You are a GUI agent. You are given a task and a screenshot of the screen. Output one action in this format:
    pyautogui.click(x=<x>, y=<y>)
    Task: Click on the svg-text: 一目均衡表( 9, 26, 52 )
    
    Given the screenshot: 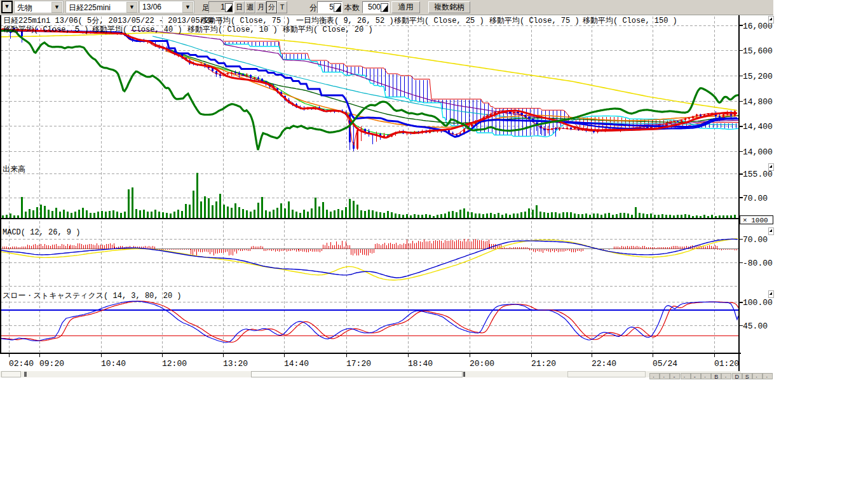 What is the action you would take?
    pyautogui.click(x=345, y=20)
    